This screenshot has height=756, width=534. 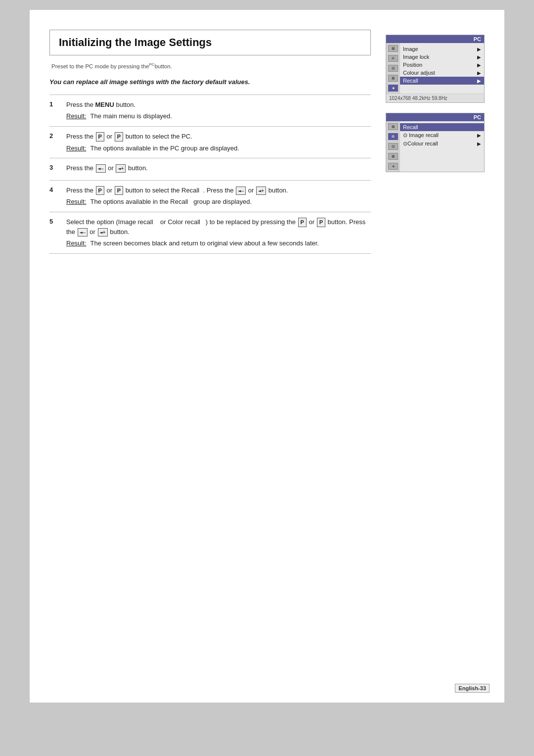 What do you see at coordinates (435, 98) in the screenshot?
I see `menu-1-footer: 1024x768 48.2kHz 59.8Hz` at bounding box center [435, 98].